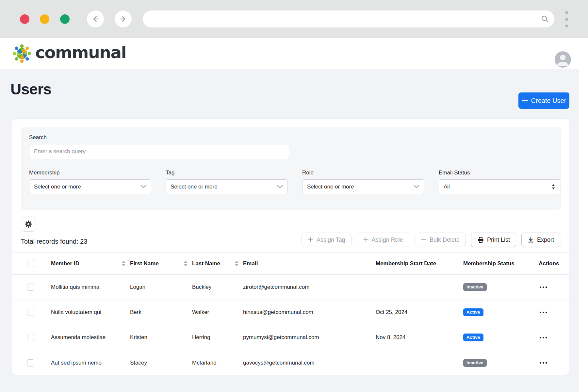 Image resolution: width=588 pixels, height=392 pixels. Describe the element at coordinates (95, 19) in the screenshot. I see `browser-back-button` at that location.